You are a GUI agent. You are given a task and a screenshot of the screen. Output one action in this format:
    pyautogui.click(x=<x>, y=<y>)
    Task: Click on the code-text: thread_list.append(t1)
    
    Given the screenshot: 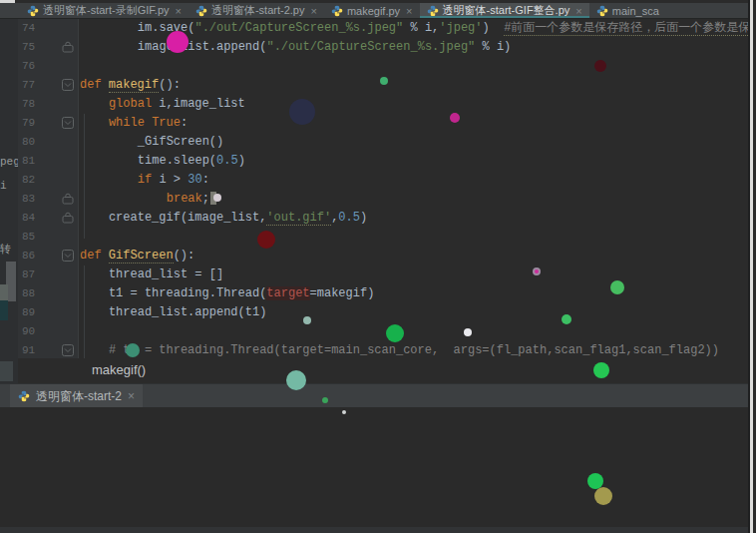 What is the action you would take?
    pyautogui.click(x=174, y=313)
    